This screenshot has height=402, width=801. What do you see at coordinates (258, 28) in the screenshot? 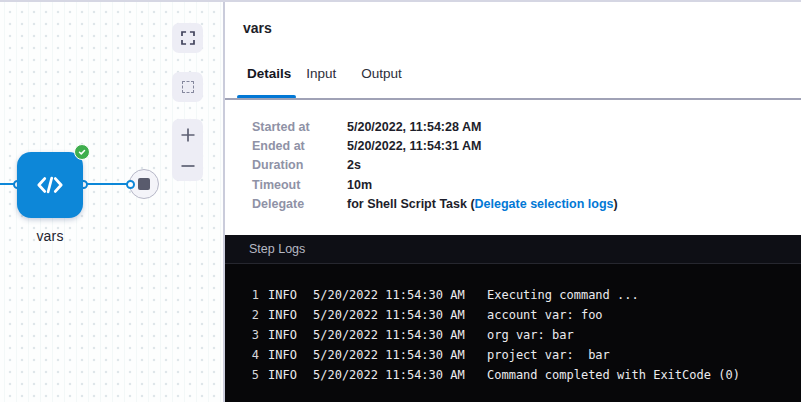
I see `page-title: vars` at bounding box center [258, 28].